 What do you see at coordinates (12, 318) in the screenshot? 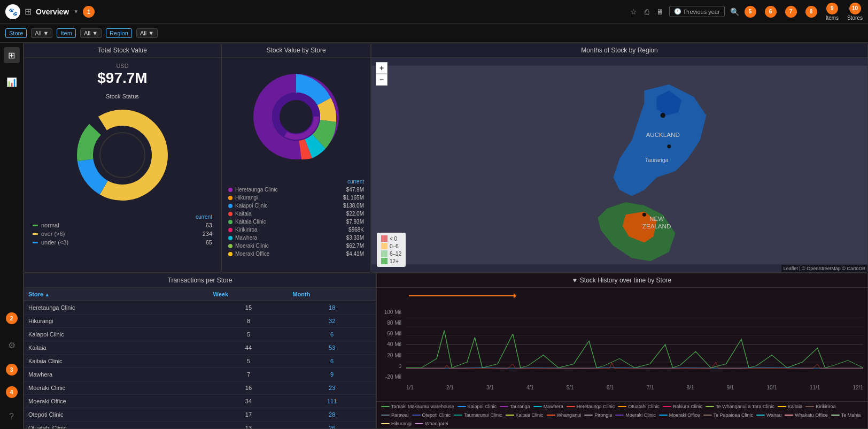
I see `sidebar-badge-2: 2` at bounding box center [12, 318].